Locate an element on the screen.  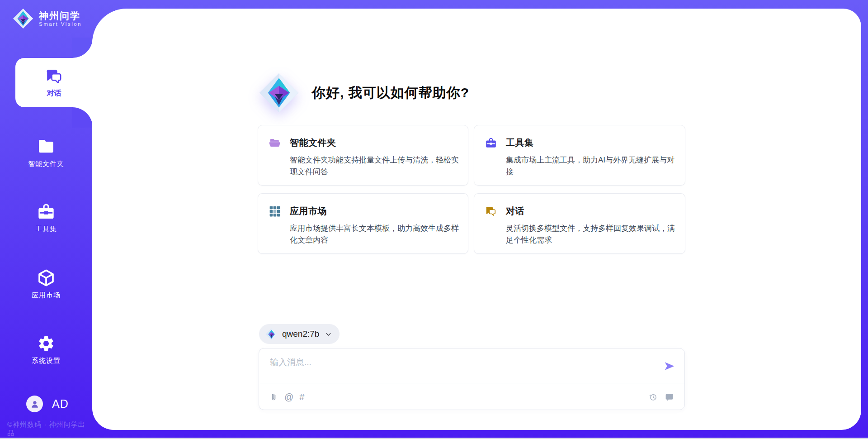
brand: 神州问学 Smart Vision is located at coordinates (47, 19).